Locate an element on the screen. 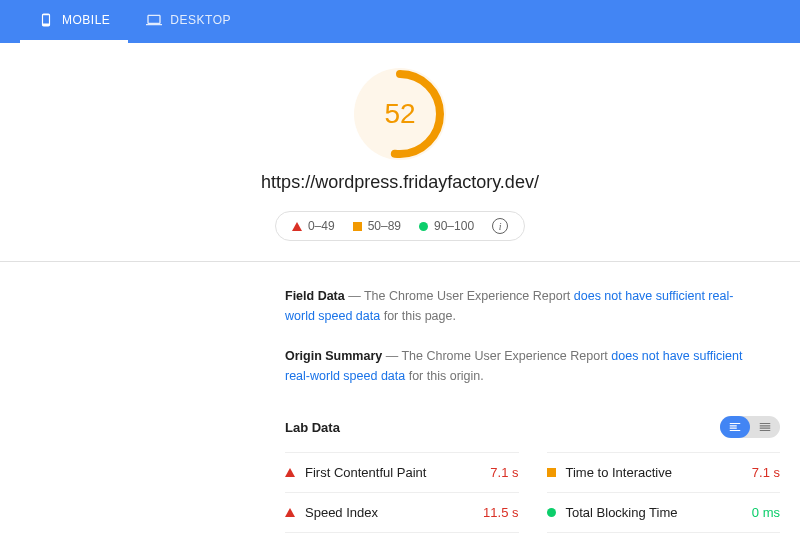 This screenshot has height=537, width=800. metric-value: 11.5 s is located at coordinates (500, 512).